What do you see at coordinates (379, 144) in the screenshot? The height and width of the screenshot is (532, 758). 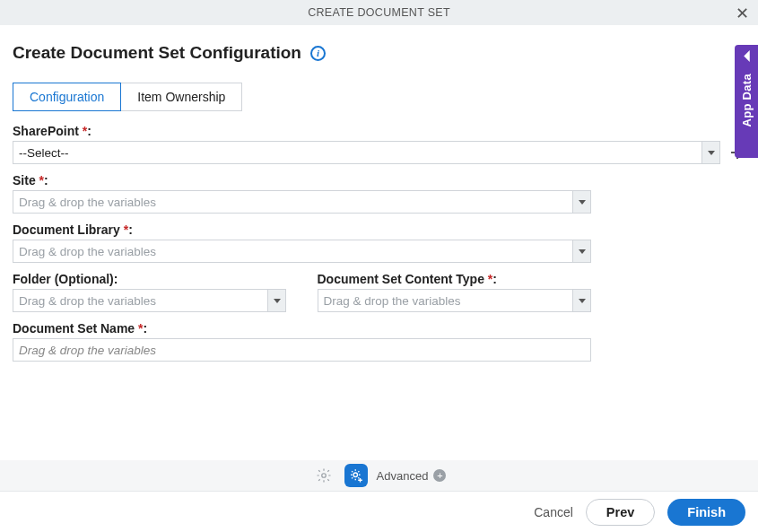 I see `field-sharepoint: SharePoint *: --Select--` at bounding box center [379, 144].